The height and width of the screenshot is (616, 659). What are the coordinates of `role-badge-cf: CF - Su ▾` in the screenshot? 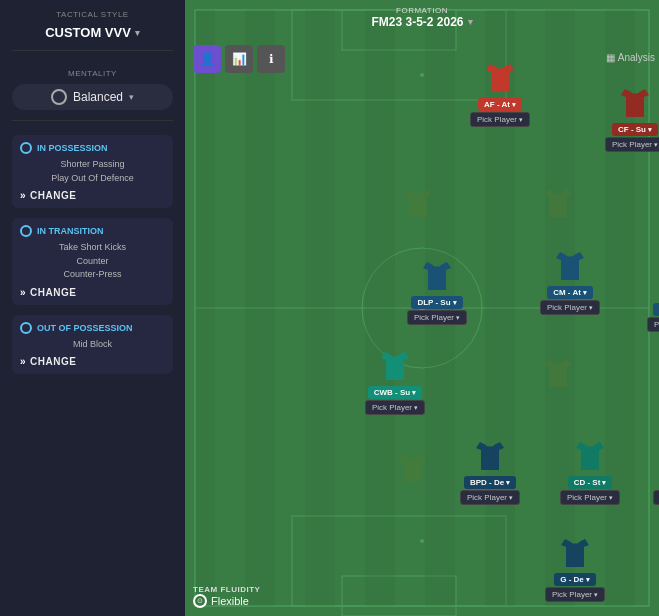 It's located at (635, 130).